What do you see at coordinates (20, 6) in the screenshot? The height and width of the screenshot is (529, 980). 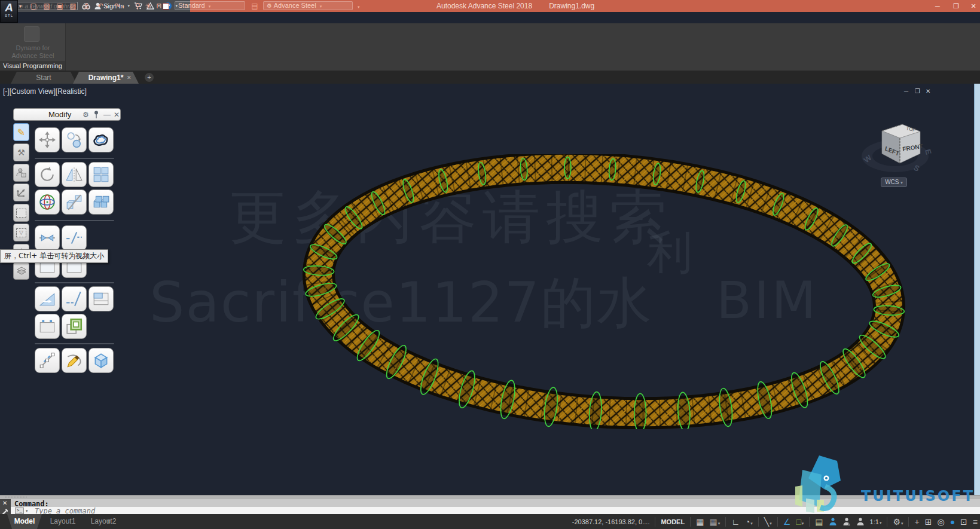 I see `app-menu-caret-icon: ▾` at bounding box center [20, 6].